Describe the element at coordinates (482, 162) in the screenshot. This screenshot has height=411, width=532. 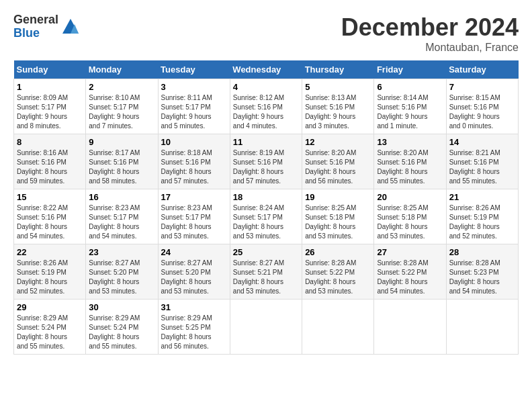
I see `calendar-day-cell: 14Sunrise: 8:21 AM Sunset: 5:16 PM Dayli…` at that location.